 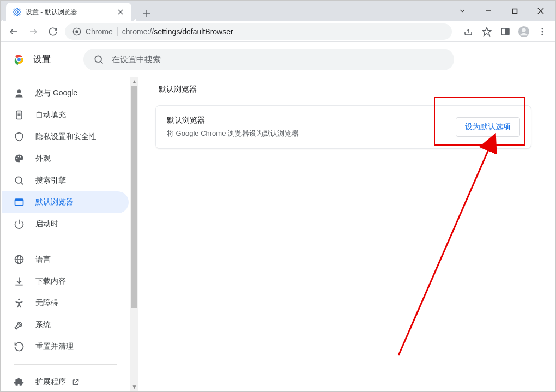 What do you see at coordinates (43, 159) in the screenshot?
I see `sidebar-item-label: 外观` at bounding box center [43, 159].